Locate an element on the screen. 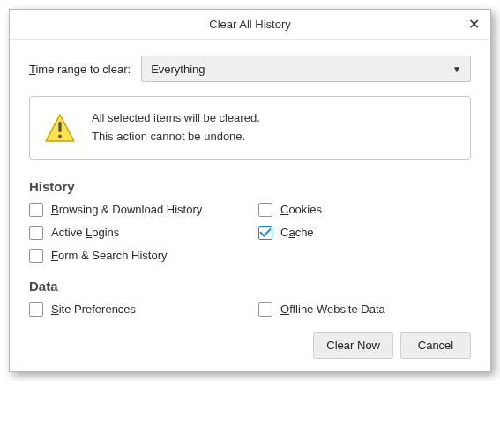  time-range-selected: Everything is located at coordinates (178, 69).